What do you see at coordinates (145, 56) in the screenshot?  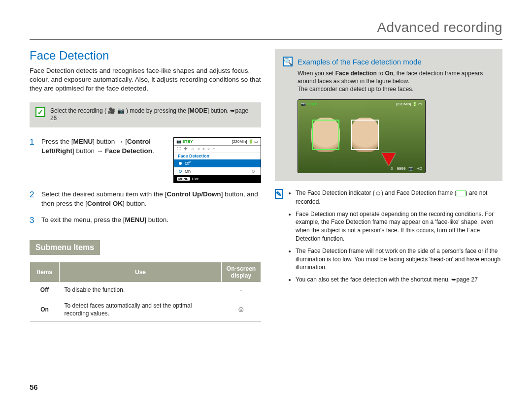 I see `section-title: Face Detection` at bounding box center [145, 56].